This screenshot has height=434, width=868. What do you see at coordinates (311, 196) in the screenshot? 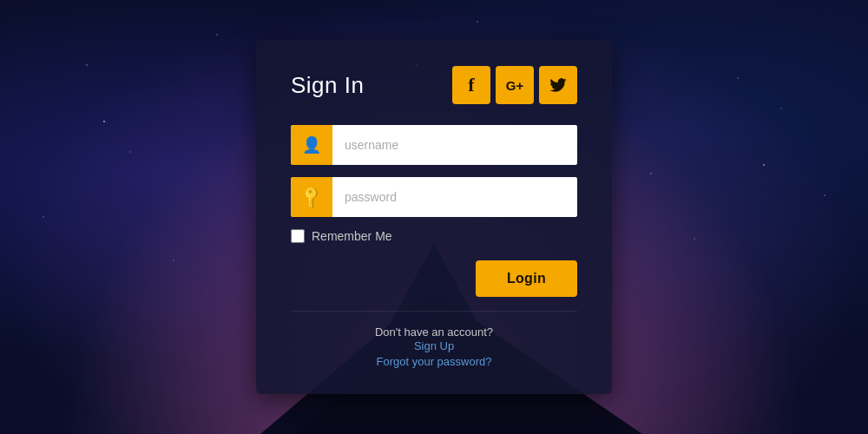
I see `key-icon: 🔑` at bounding box center [311, 196].